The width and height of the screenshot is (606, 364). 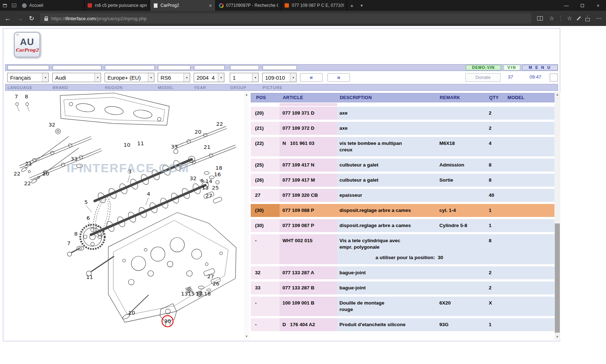 What do you see at coordinates (403, 226) in the screenshot?
I see `table-row: (30)077 109 087 Pdisposit.reglage arbre …` at bounding box center [403, 226].